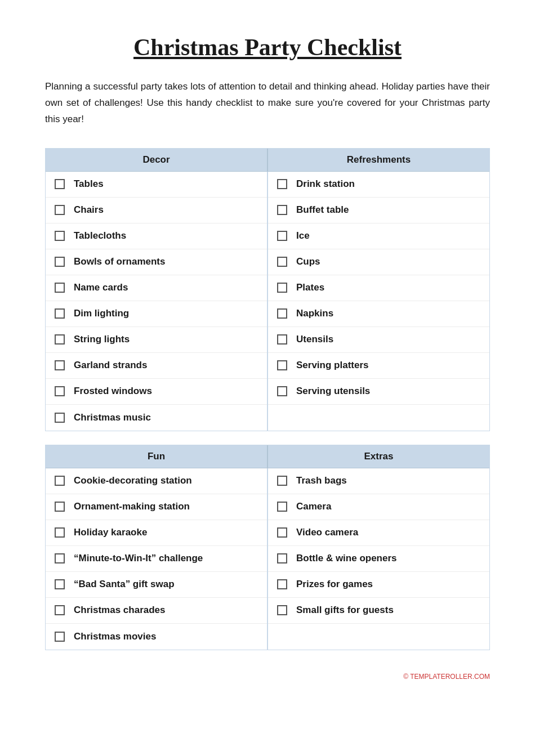 The image size is (535, 756). I want to click on section-decor-refreshments-right-col: Drink stationBuffet tableIceCupsPlatesNa…, so click(378, 301).